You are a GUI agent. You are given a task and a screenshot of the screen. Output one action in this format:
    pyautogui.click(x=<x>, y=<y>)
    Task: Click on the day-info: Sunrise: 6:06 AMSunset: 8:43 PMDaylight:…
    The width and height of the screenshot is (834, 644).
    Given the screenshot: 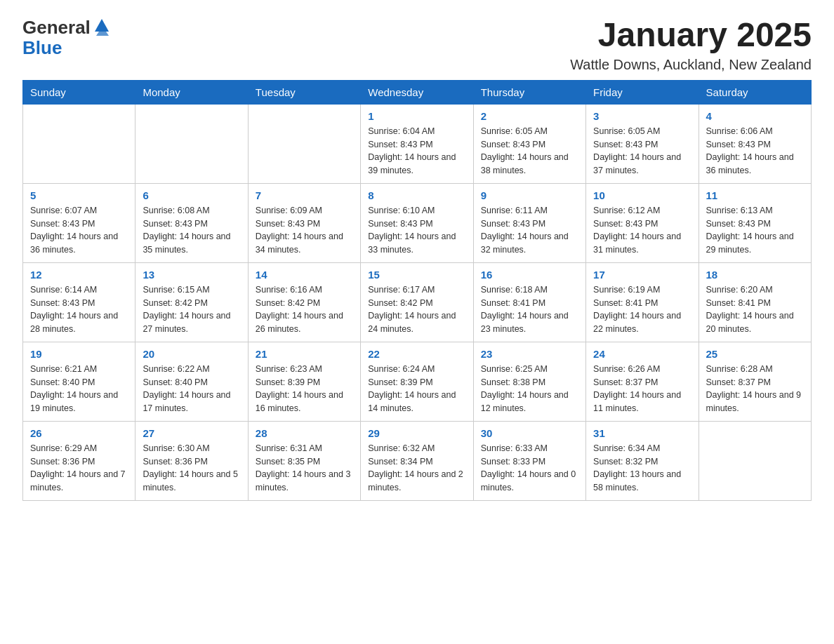 What is the action you would take?
    pyautogui.click(x=755, y=152)
    